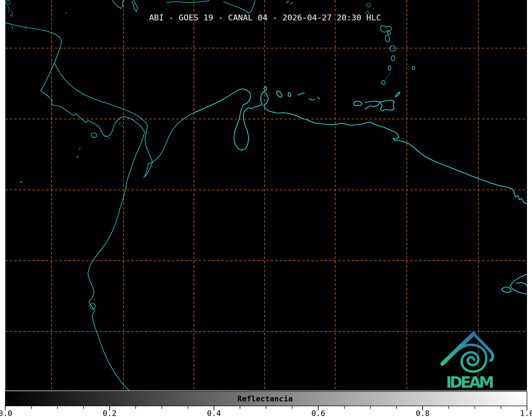 The width and height of the screenshot is (532, 417). What do you see at coordinates (265, 399) in the screenshot?
I see `colorbar-label: Reflectancia` at bounding box center [265, 399].